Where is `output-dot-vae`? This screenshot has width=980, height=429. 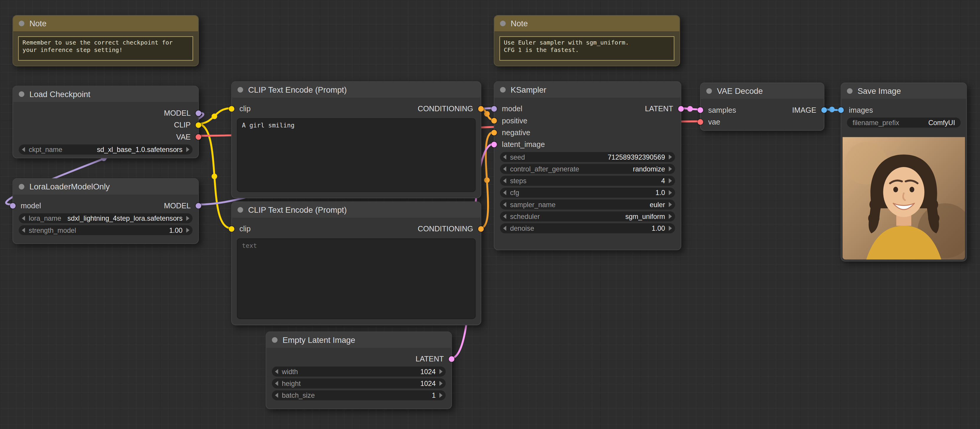
output-dot-vae is located at coordinates (199, 137).